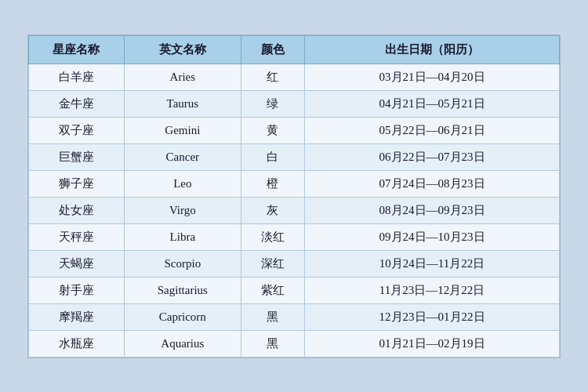 The height and width of the screenshot is (392, 588). Describe the element at coordinates (182, 183) in the screenshot. I see `cell-en: Leo` at that location.